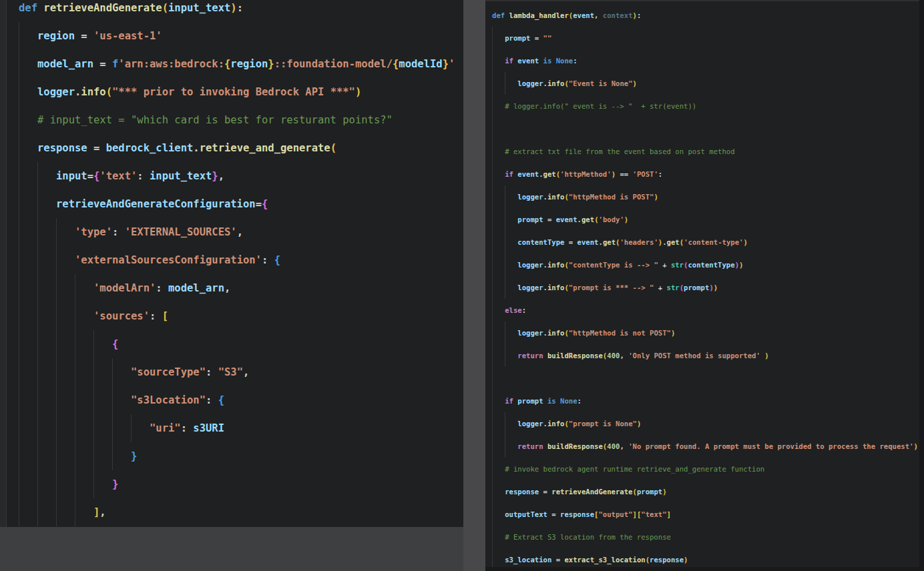 This screenshot has width=924, height=571. What do you see at coordinates (708, 333) in the screenshot?
I see `code-line: logger.info("httpMethod is not POST")` at bounding box center [708, 333].